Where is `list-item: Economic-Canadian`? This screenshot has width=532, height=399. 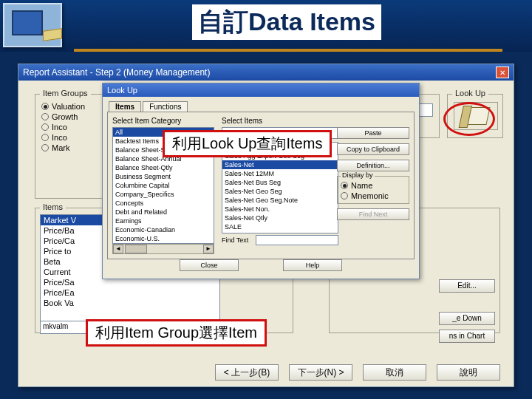
list-item: Economic-Canadian is located at coordinates (163, 230).